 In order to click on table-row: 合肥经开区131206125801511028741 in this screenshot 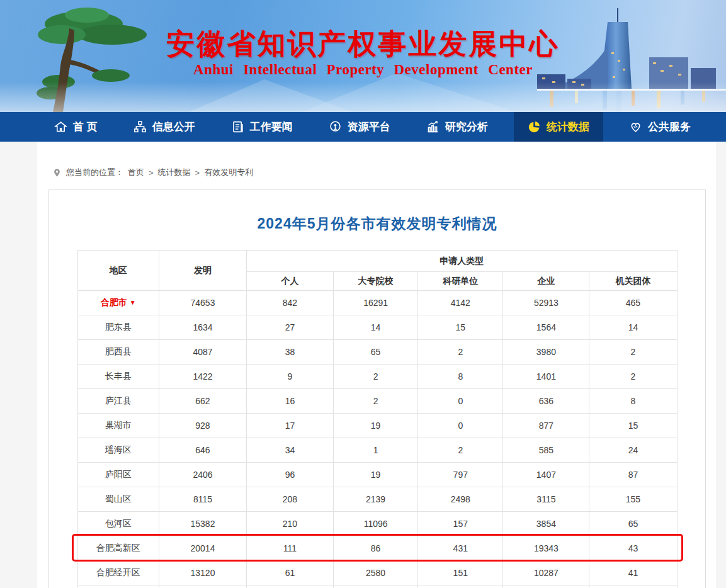, I will do `click(377, 573)`.